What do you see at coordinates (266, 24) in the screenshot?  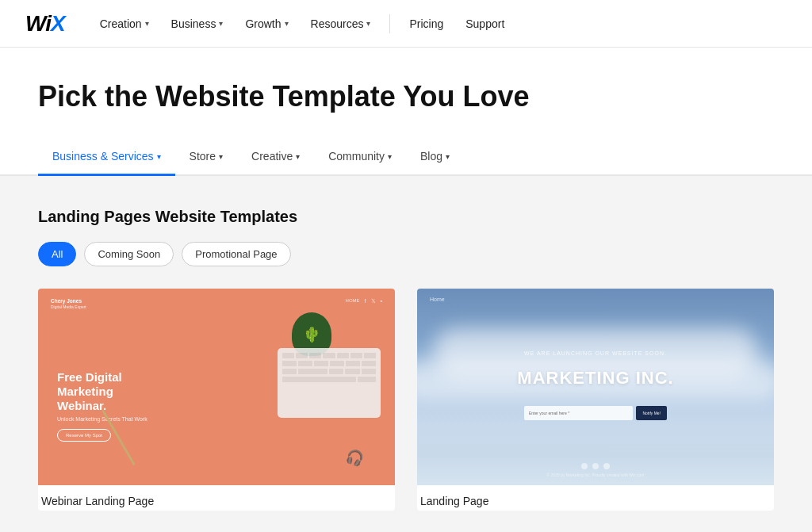 I see `nav-item-growth: Growth ▾` at bounding box center [266, 24].